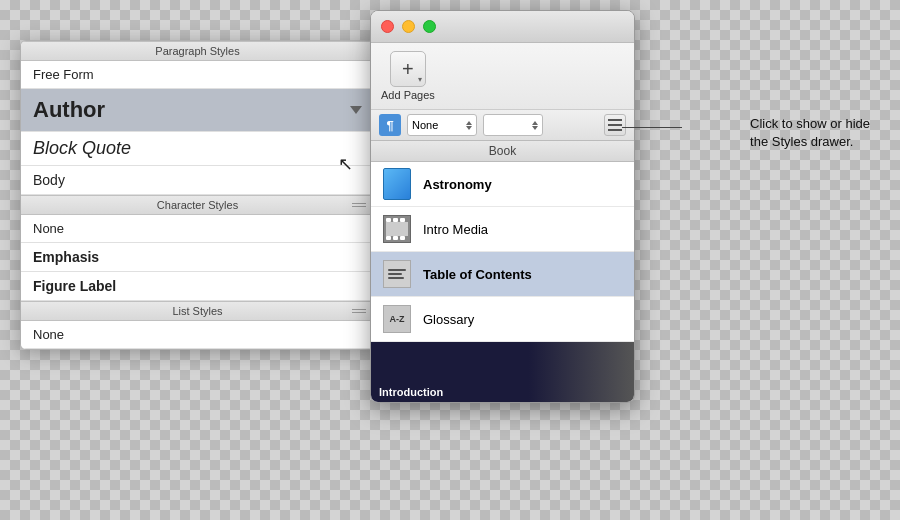  Describe the element at coordinates (408, 76) in the screenshot. I see `add-pages-button: + Add Pages` at that location.